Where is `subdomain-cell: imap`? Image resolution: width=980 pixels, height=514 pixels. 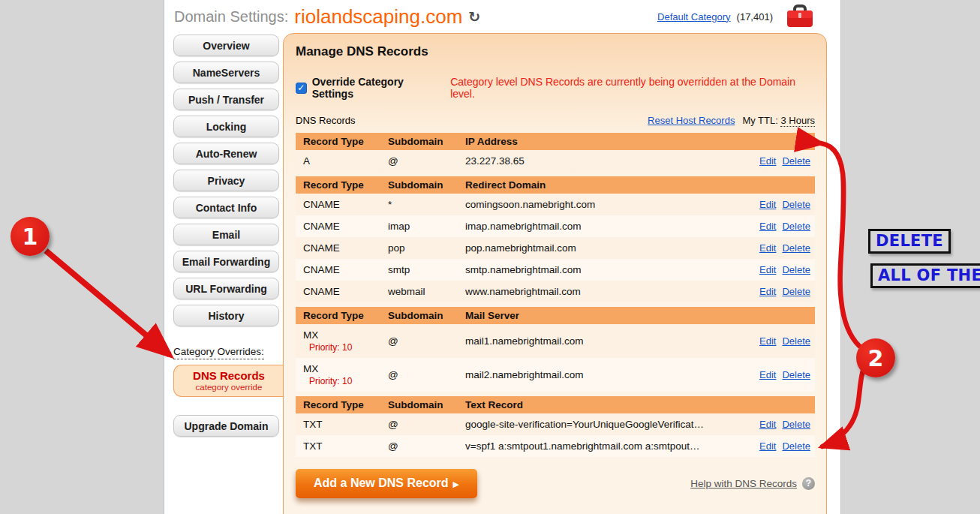
subdomain-cell: imap is located at coordinates (426, 227).